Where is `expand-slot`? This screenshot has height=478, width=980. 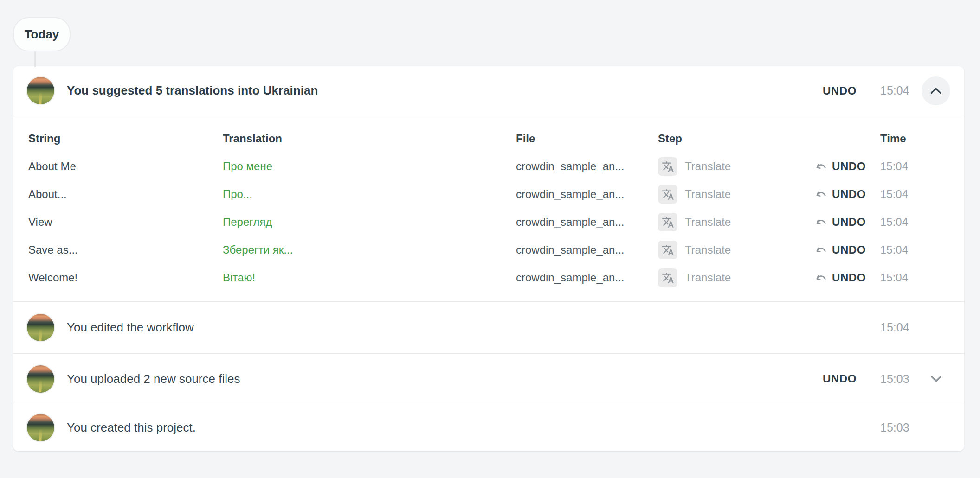 expand-slot is located at coordinates (936, 379).